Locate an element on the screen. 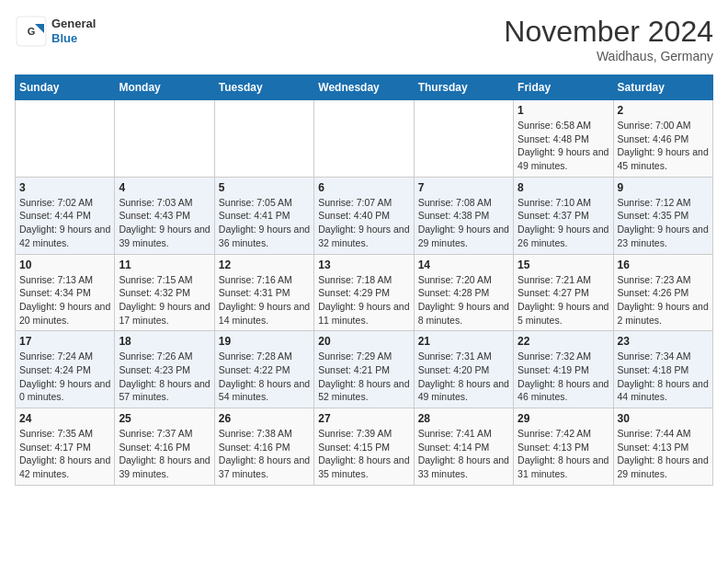 This screenshot has height=563, width=728. day-number: 19 is located at coordinates (265, 341).